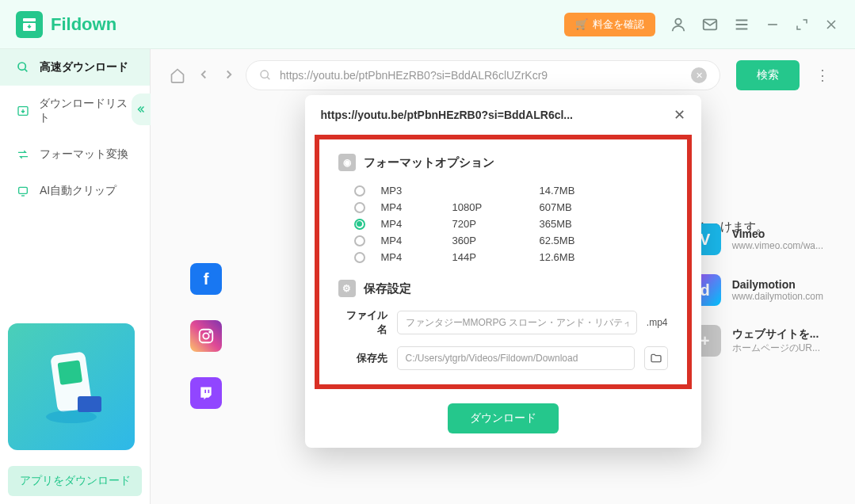  What do you see at coordinates (656, 358) in the screenshot?
I see `browse-folder-button` at bounding box center [656, 358].